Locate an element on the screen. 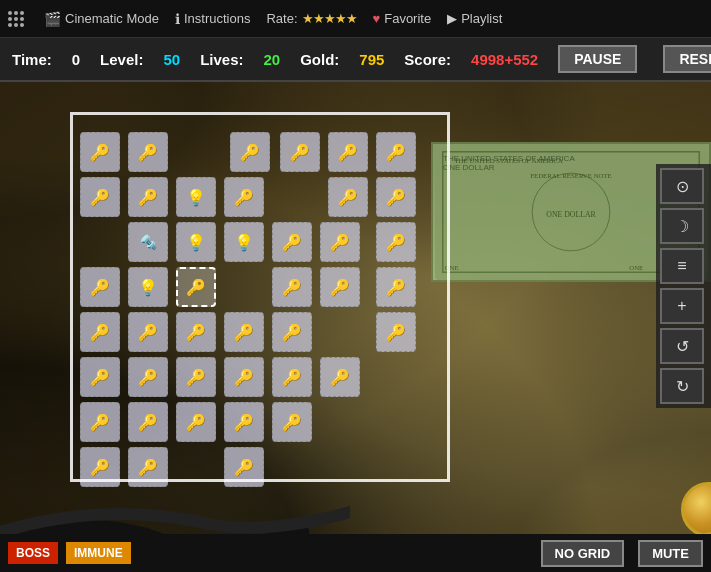  tool-rotate-left-button: ↺ is located at coordinates (682, 346).